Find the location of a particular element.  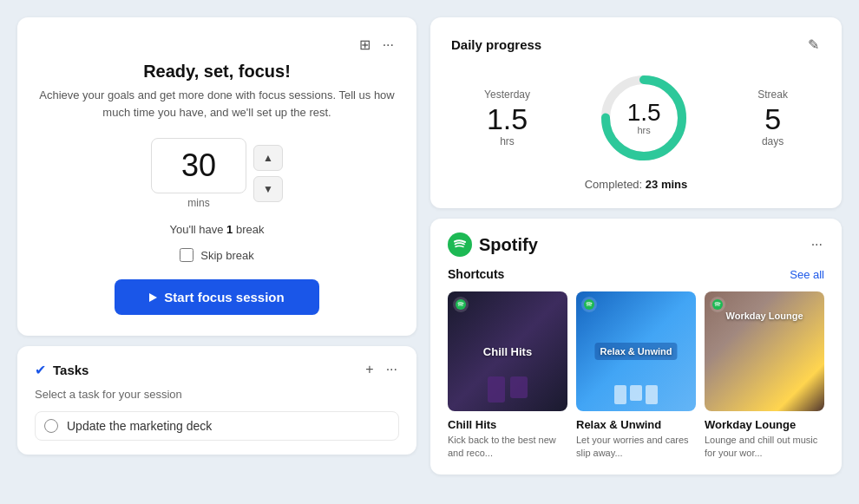

time-arrows: ▲ ▼ is located at coordinates (268, 173).